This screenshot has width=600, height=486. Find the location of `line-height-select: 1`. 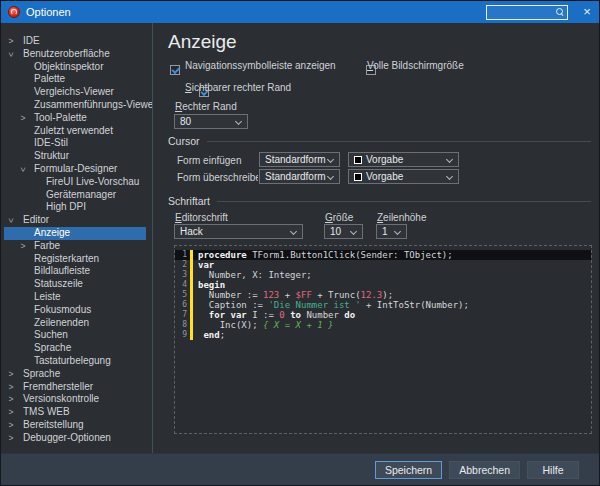

line-height-select: 1 is located at coordinates (392, 232).